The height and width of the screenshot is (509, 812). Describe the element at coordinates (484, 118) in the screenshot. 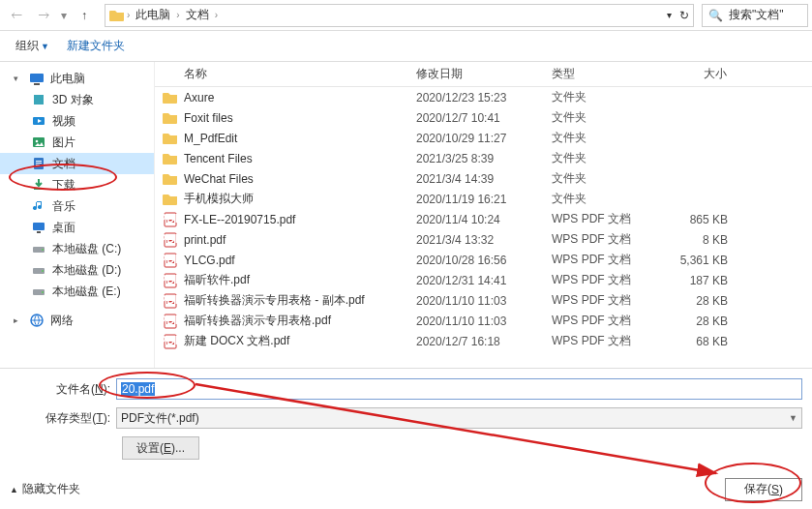

I see `file-row: Foxit files2020/12/7 10:41文件夹` at that location.